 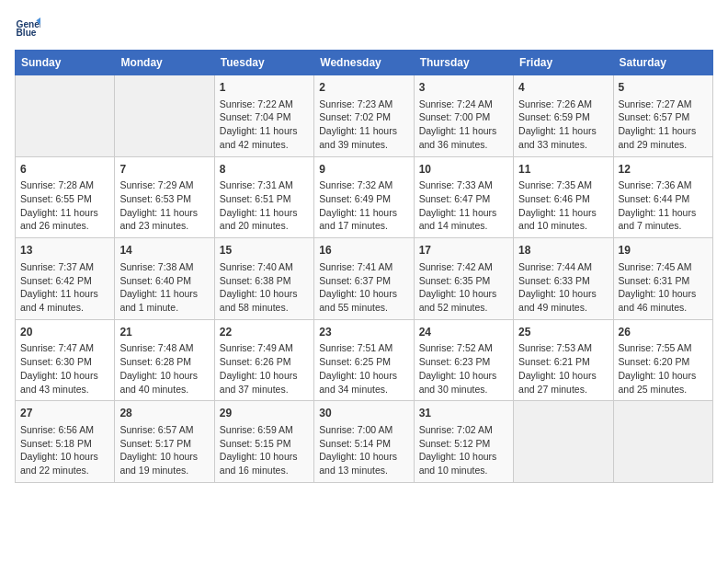 I want to click on sunset-text: Sunset: 6:21 PM, so click(x=563, y=362).